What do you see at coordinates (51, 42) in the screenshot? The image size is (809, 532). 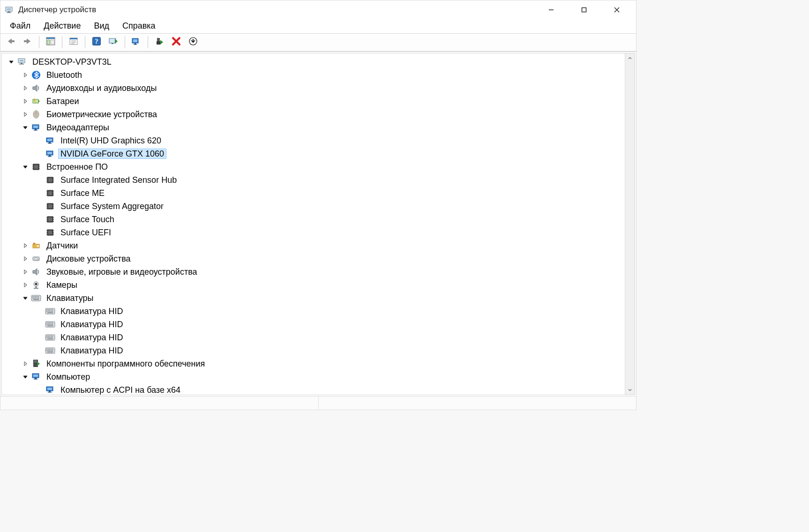 I see `toolbar-show-hide-tree-button` at bounding box center [51, 42].